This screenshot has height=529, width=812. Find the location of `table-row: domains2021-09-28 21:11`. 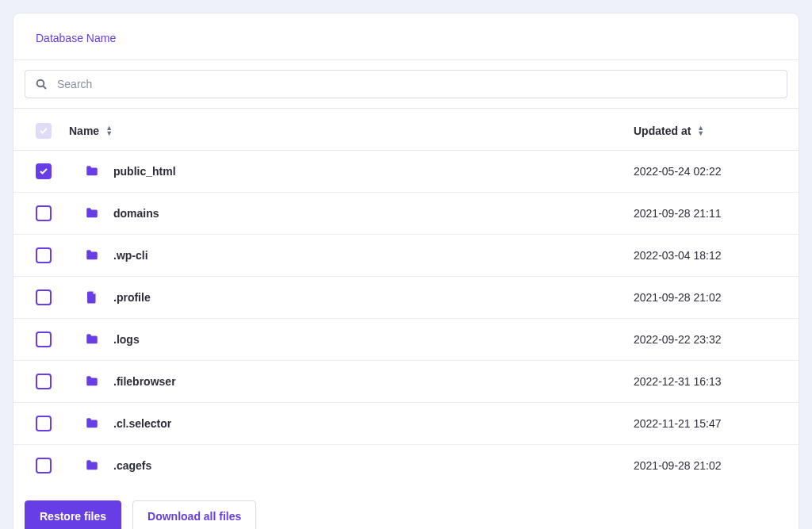

table-row: domains2021-09-28 21:11 is located at coordinates (406, 214).